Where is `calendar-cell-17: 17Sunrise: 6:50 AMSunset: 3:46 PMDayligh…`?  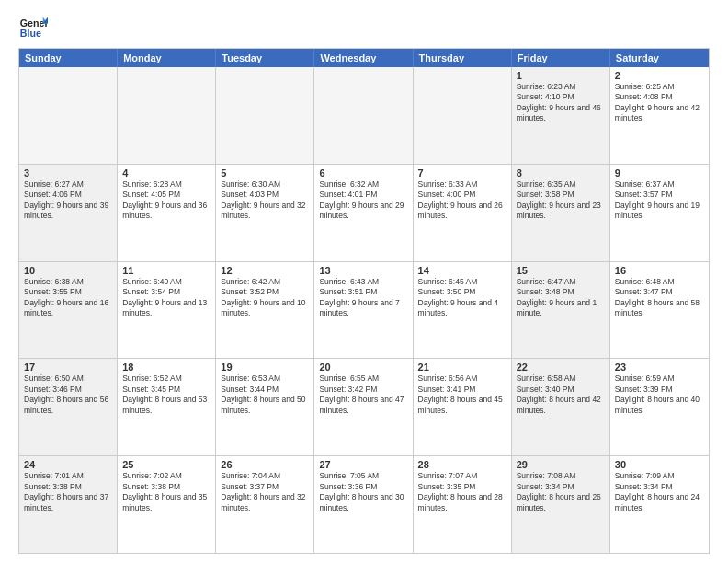 calendar-cell-17: 17Sunrise: 6:50 AMSunset: 3:46 PMDayligh… is located at coordinates (68, 407).